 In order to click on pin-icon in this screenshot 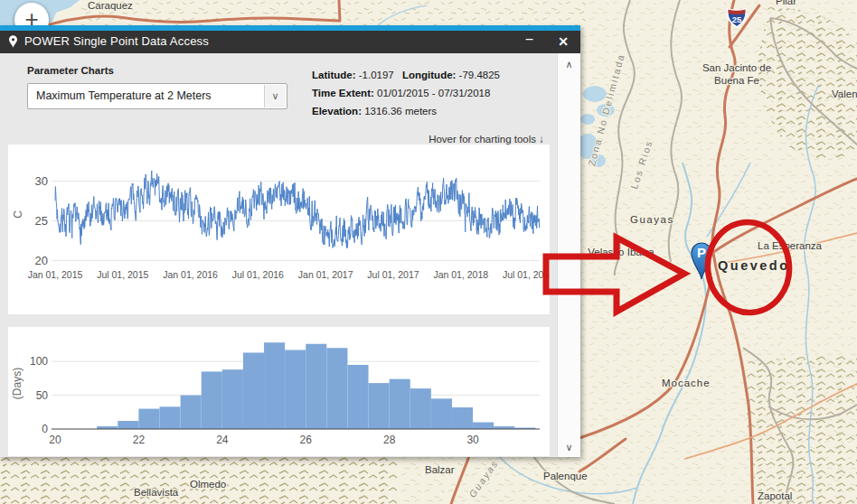, I will do `click(13, 43)`.